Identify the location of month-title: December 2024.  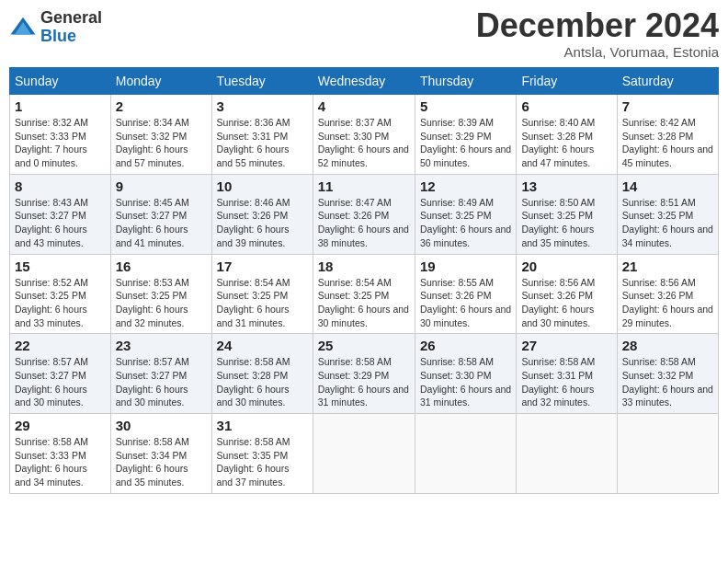
(597, 26).